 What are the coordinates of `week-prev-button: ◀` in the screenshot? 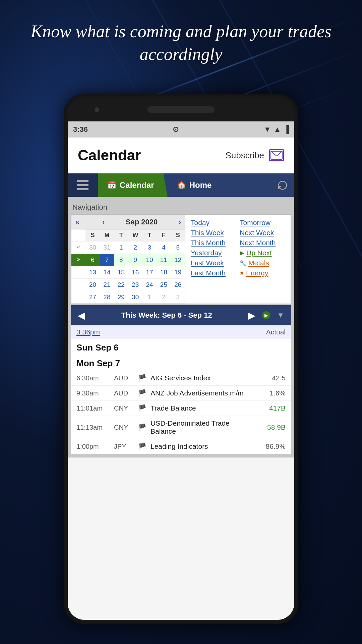 It's located at (81, 315).